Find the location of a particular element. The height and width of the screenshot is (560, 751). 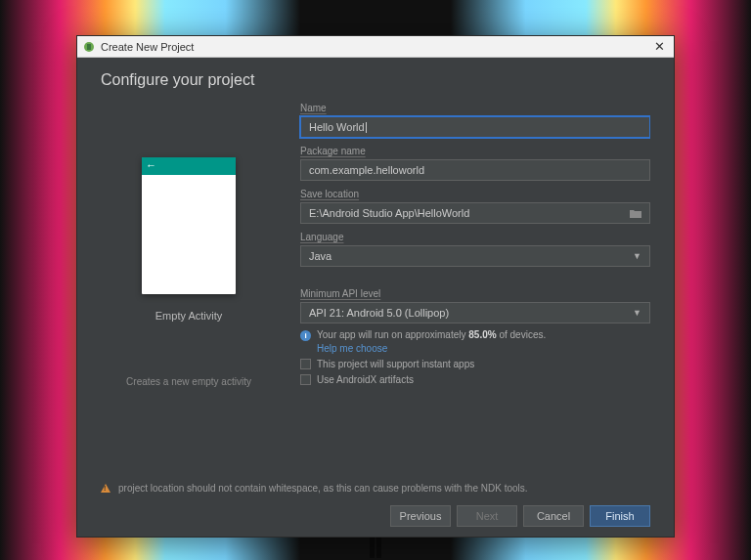

warning-icon is located at coordinates (106, 489).